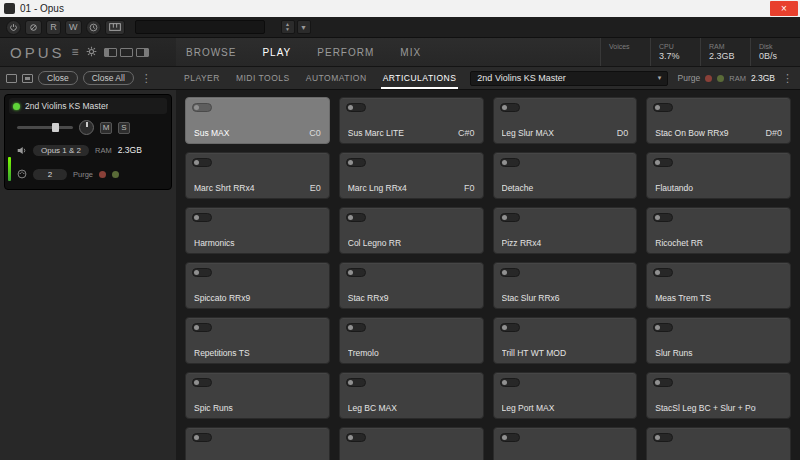  I want to click on close-button: Close, so click(58, 78).